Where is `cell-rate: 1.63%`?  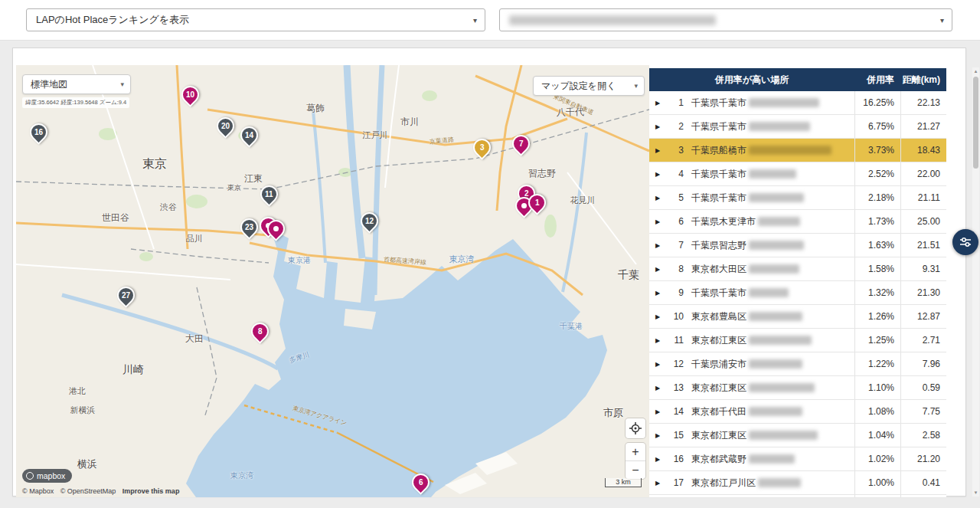
cell-rate: 1.63% is located at coordinates (877, 245).